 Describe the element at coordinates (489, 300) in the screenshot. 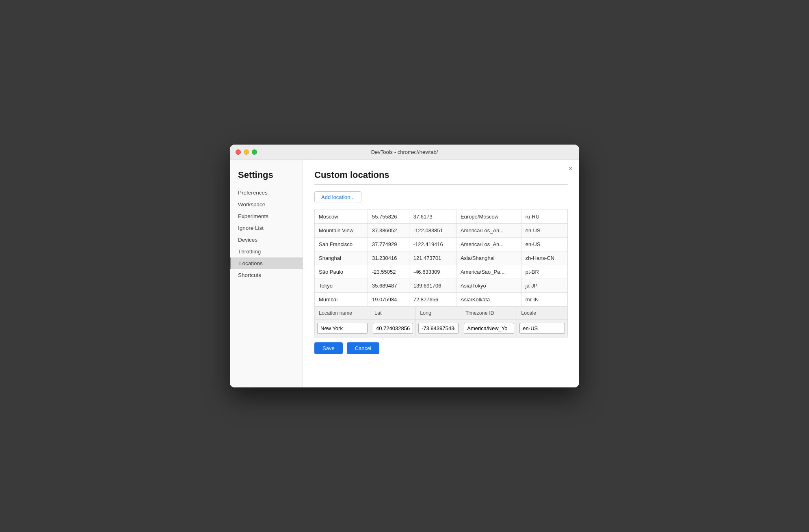

I see `cell-timezone: Asia/Kolkata` at that location.